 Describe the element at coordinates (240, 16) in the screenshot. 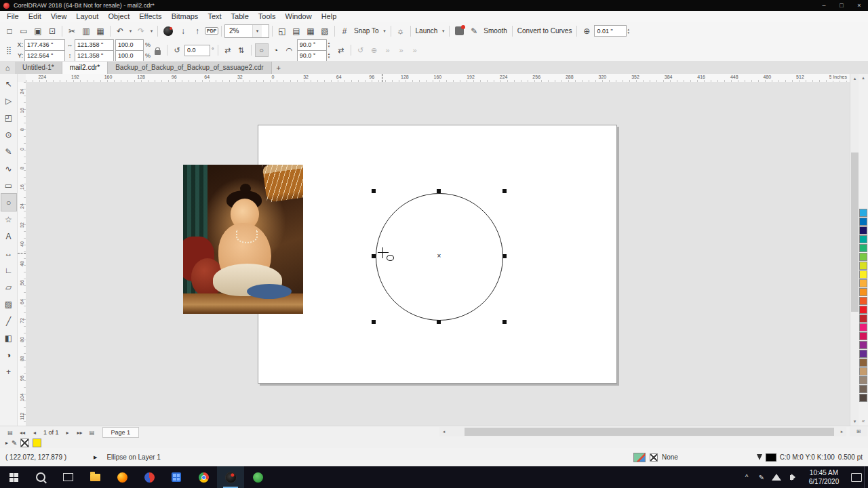

I see `menu-item: Table` at that location.